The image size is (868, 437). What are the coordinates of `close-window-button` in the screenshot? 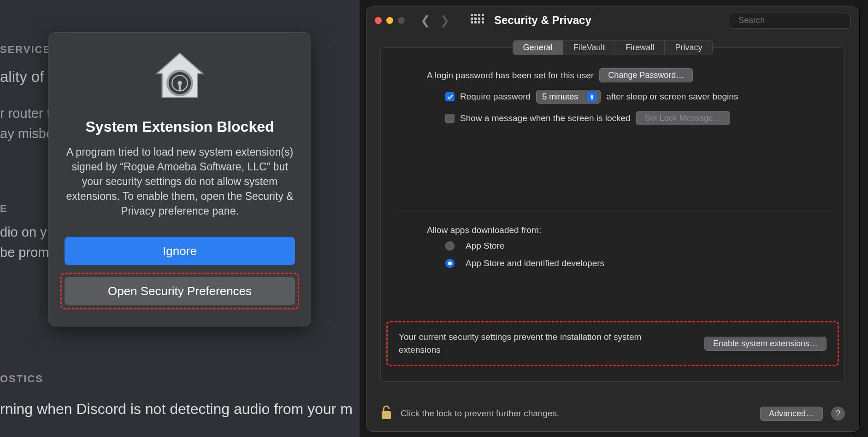 It's located at (378, 20).